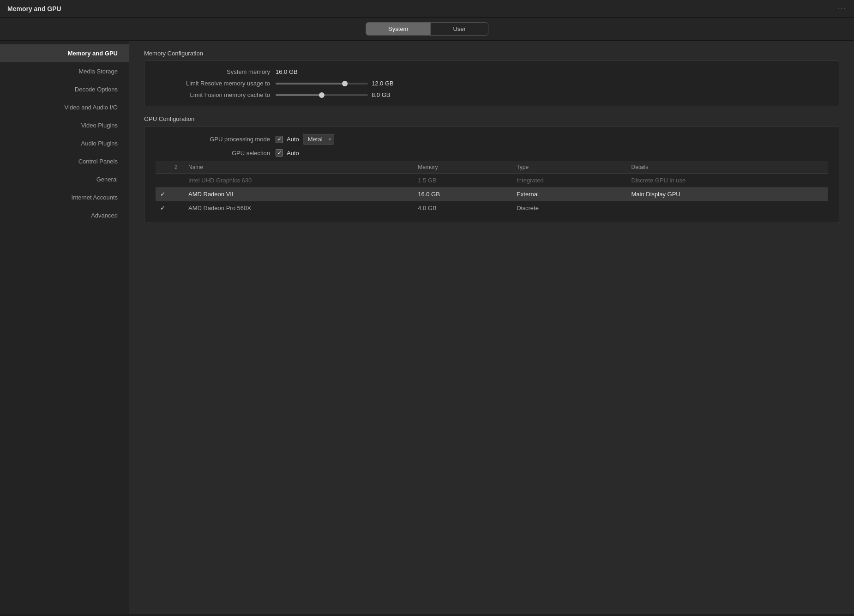 This screenshot has width=854, height=616. What do you see at coordinates (427, 9) in the screenshot?
I see `title-bar: Memory and GPU ···` at bounding box center [427, 9].